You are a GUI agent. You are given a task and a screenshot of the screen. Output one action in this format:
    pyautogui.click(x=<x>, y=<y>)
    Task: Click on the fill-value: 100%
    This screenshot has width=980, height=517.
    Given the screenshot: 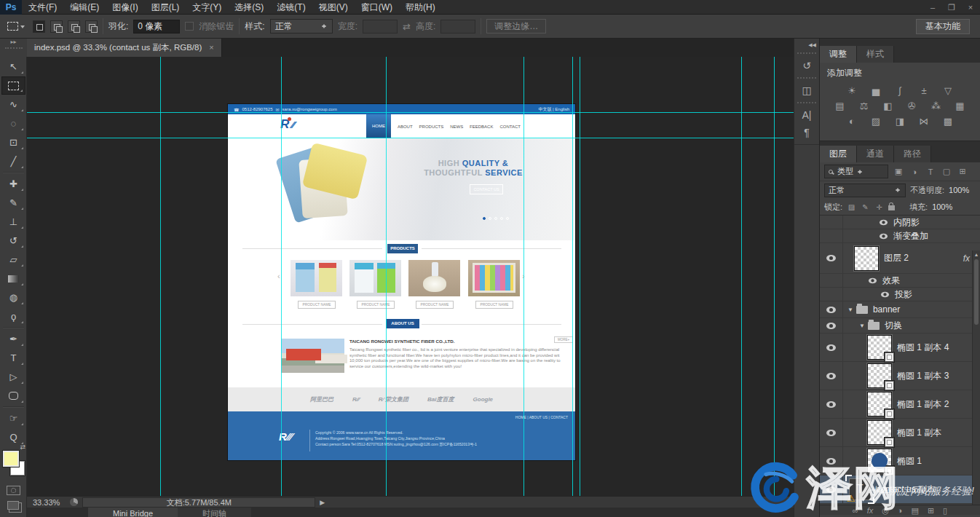 What is the action you would take?
    pyautogui.click(x=942, y=207)
    